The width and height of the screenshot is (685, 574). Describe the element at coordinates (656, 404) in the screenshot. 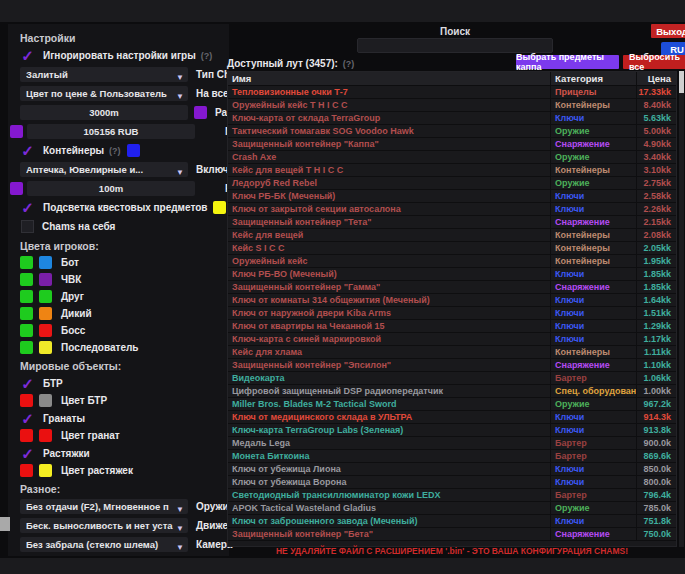

I see `item-price: 967.2k` at that location.